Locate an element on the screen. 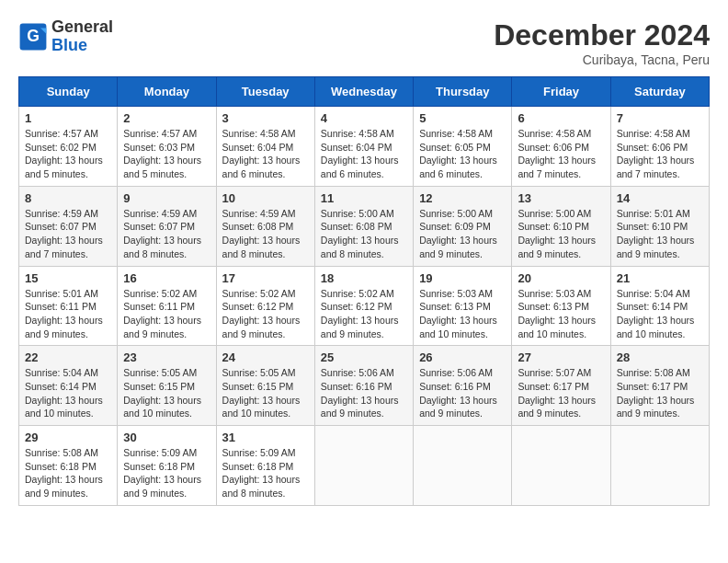  day-number: 8 is located at coordinates (68, 199).